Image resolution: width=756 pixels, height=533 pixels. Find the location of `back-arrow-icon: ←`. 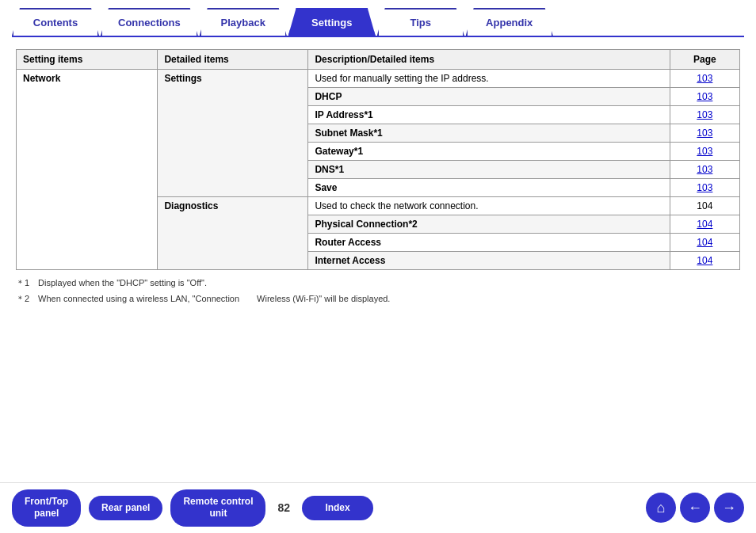

back-arrow-icon: ← is located at coordinates (695, 508).